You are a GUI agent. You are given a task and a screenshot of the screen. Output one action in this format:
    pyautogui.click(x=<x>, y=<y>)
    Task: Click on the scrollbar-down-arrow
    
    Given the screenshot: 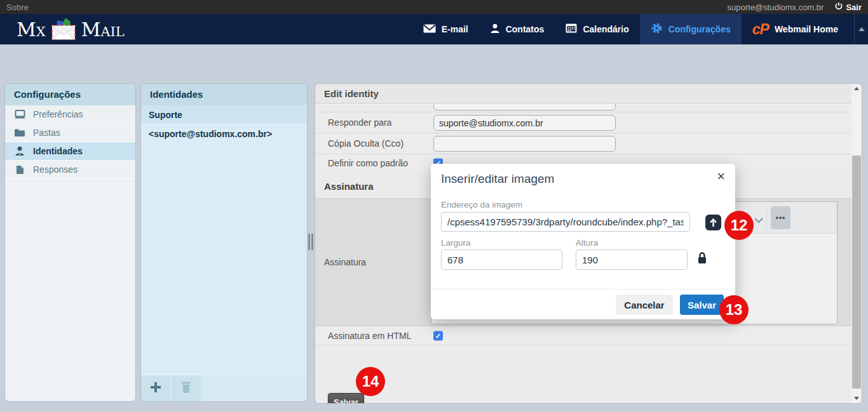 What is the action you would take?
    pyautogui.click(x=857, y=399)
    